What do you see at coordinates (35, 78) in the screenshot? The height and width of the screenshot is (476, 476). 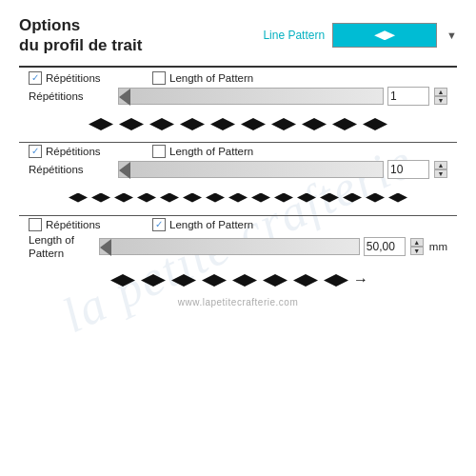 I see `section1-repetitions-checkbox: ✓` at bounding box center [35, 78].